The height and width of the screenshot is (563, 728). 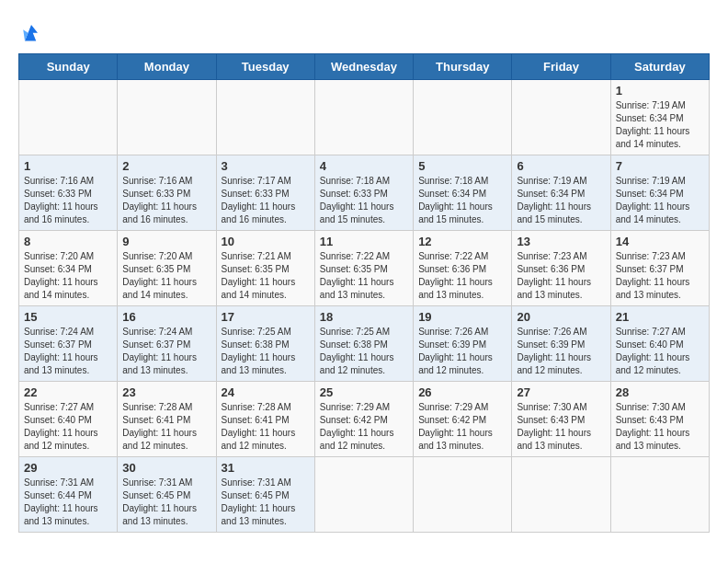 I want to click on day-number: 19, so click(x=462, y=316).